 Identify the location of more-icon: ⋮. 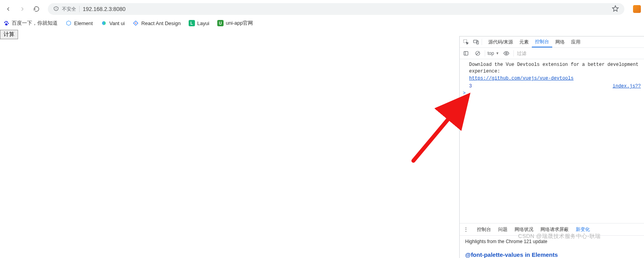
(466, 229).